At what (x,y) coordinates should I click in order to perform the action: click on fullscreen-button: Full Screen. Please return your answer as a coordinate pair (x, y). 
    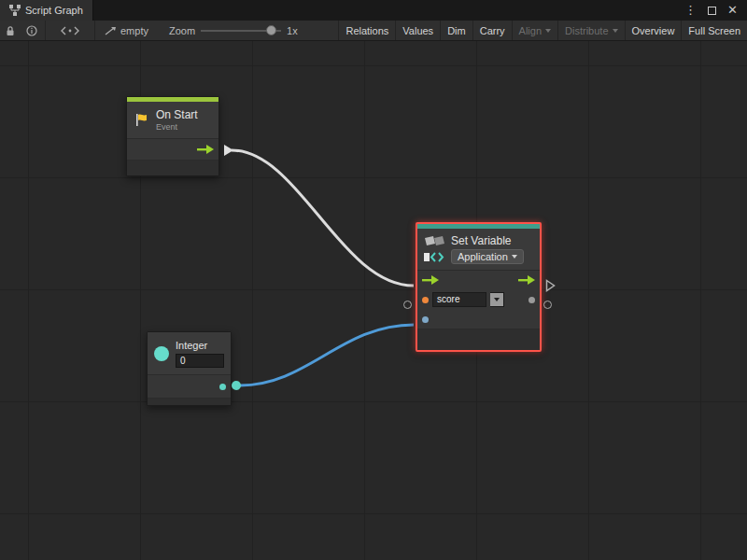
    Looking at the image, I should click on (713, 30).